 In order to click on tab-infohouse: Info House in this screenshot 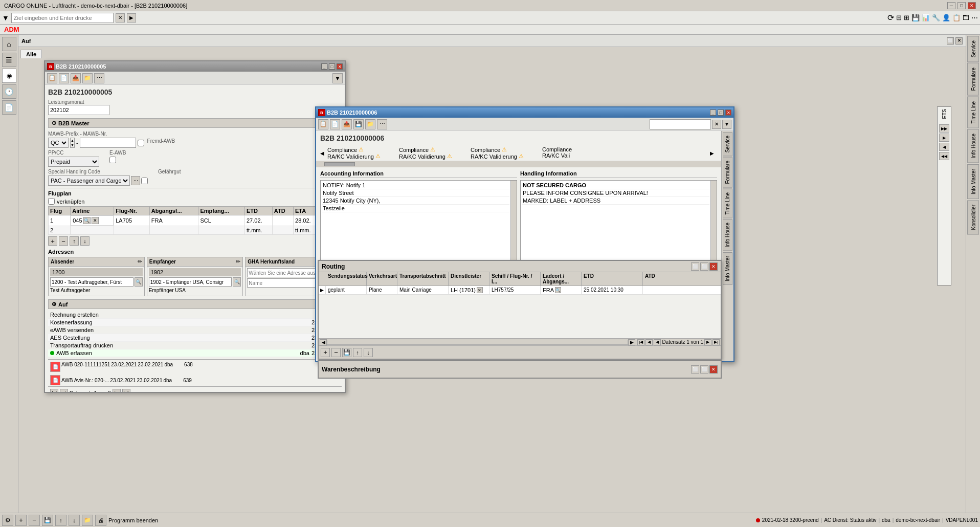, I will do `click(727, 235)`.